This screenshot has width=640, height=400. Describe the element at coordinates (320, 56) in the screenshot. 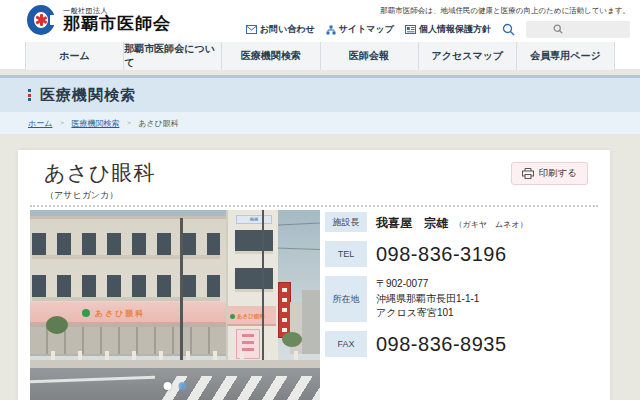

I see `global-nav: ホーム 那覇市医師会について 医療機関検索 医師会報 アクセスマップ 会員専用ペ…` at that location.